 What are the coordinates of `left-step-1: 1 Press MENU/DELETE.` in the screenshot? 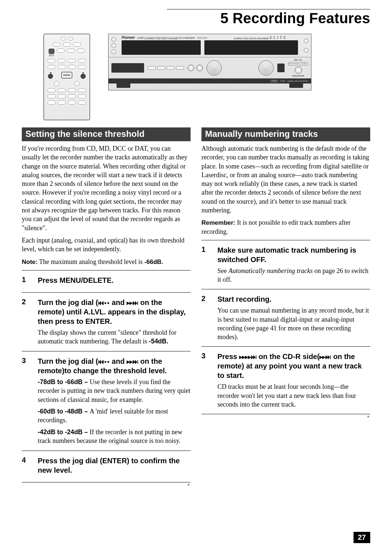 It's located at (106, 281).